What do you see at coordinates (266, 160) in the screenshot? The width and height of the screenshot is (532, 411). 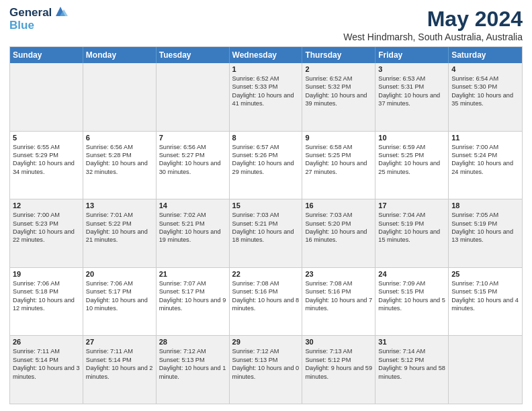 I see `cell-info: Sunrise: 6:57 AMSunset: 5:26 PMDaylight:…` at bounding box center [266, 160].